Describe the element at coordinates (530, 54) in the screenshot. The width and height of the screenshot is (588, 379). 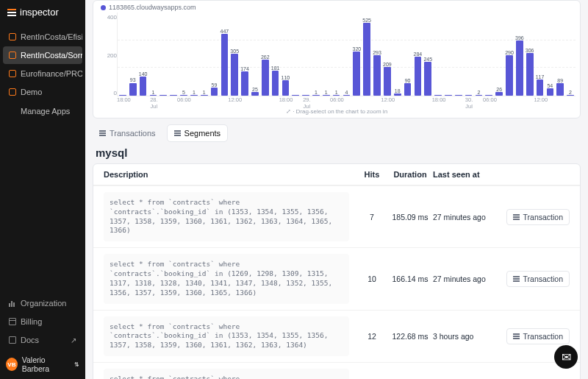
I see `bar: 306` at that location.